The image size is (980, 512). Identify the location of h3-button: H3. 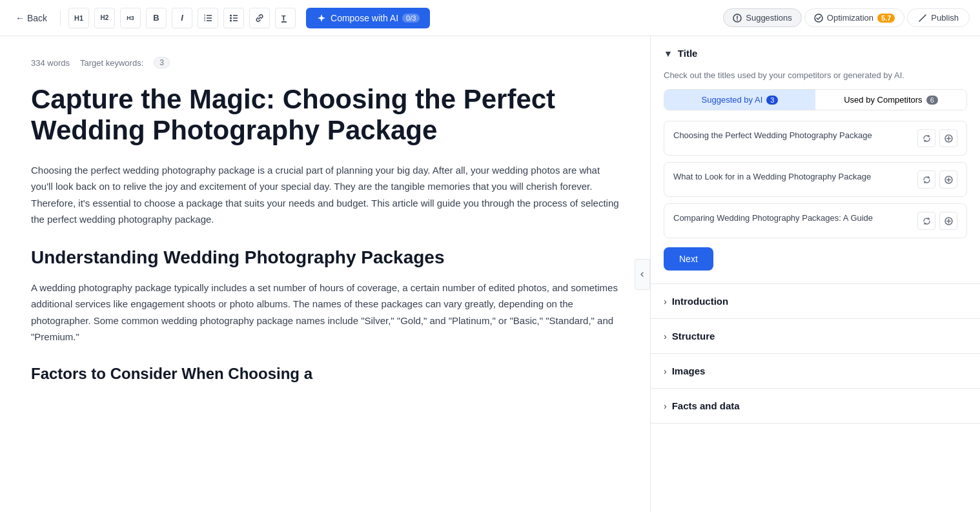
(130, 18).